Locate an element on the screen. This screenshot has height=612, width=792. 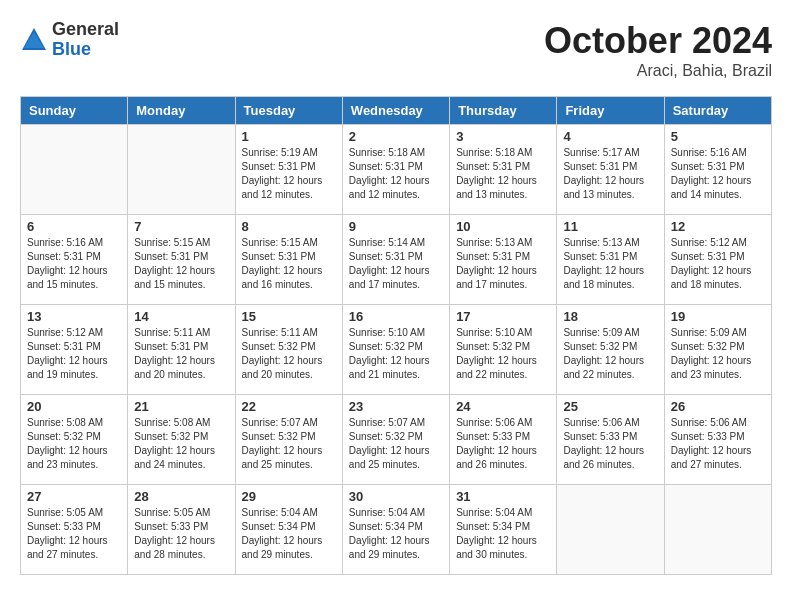
day-number: 4 is located at coordinates (610, 136).